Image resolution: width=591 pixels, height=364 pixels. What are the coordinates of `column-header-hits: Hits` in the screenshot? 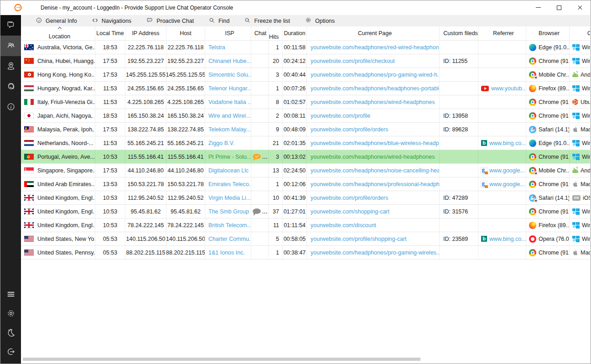 It's located at (275, 33).